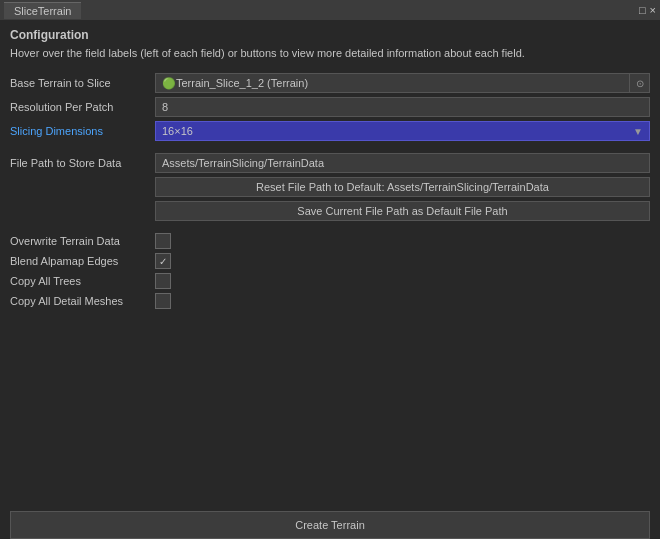  What do you see at coordinates (82, 107) in the screenshot?
I see `resolution-label: Resolution Per Patch` at bounding box center [82, 107].